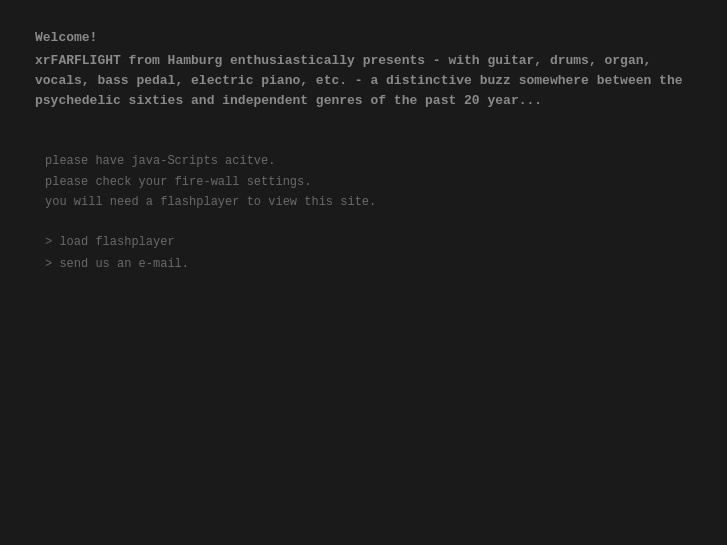 This screenshot has width=727, height=545. Describe the element at coordinates (368, 264) in the screenshot. I see `send-email-link: > send us an e-mail.` at that location.